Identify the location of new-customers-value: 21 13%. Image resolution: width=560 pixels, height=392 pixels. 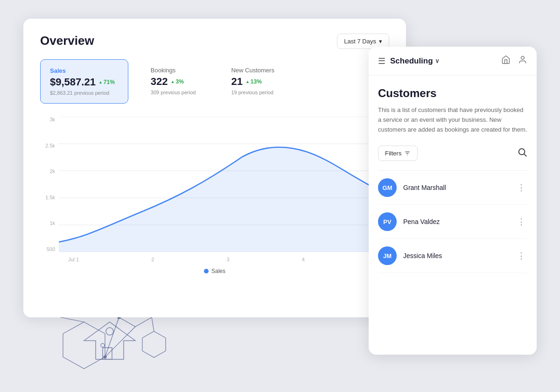
(252, 82).